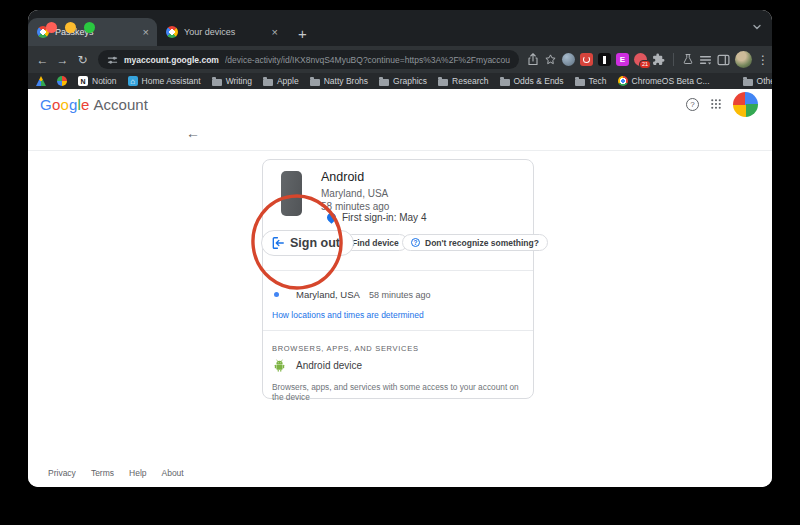 The image size is (800, 525). What do you see at coordinates (82, 60) in the screenshot?
I see `reload-button: ↻` at bounding box center [82, 60].